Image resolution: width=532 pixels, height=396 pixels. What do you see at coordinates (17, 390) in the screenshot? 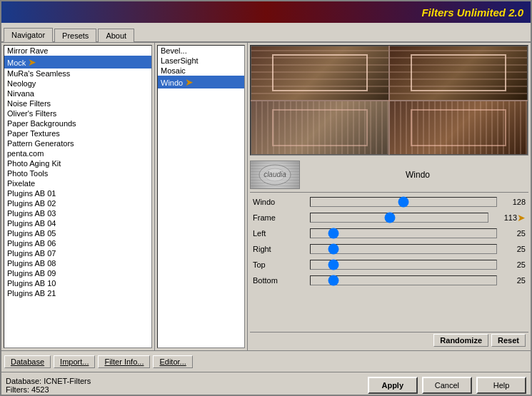
I see `filters-label: Filters:` at bounding box center [17, 390].